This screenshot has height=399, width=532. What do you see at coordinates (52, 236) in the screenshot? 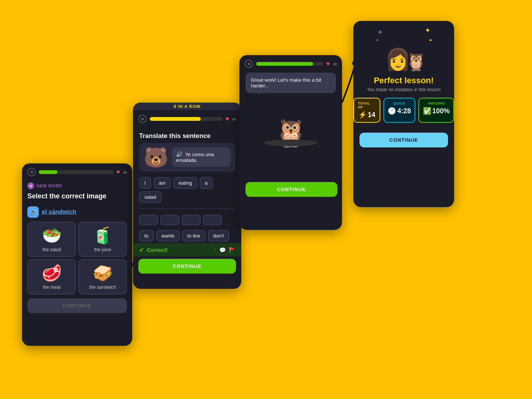
I see `screen1-salad-emoji: 🥗` at bounding box center [52, 236].